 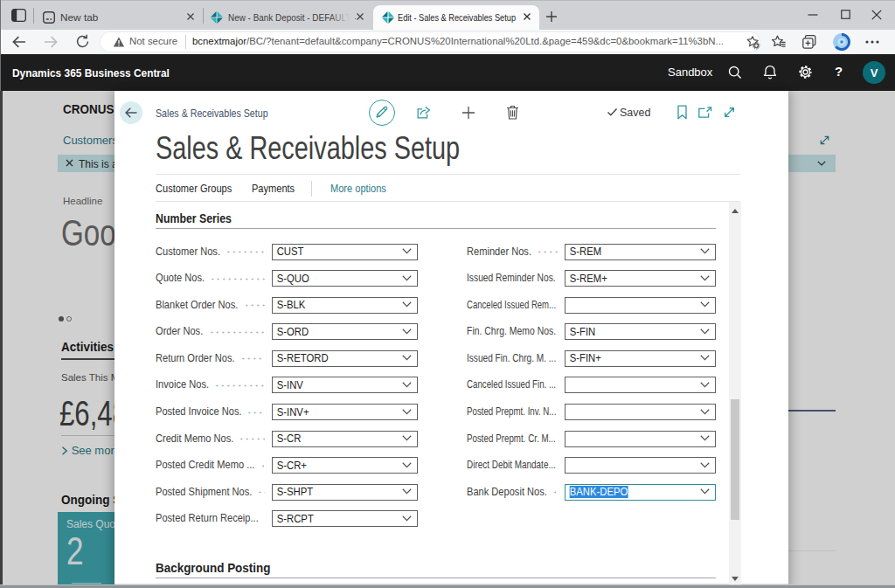 What do you see at coordinates (424, 112) in the screenshot?
I see `share-icon` at bounding box center [424, 112].